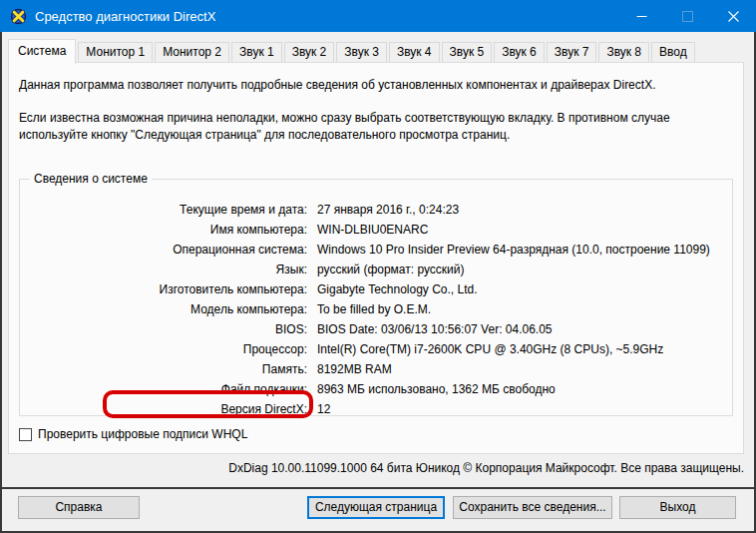 This screenshot has width=756, height=533. Describe the element at coordinates (257, 52) in the screenshot. I see `tab-sound-1: Звук 1` at that location.